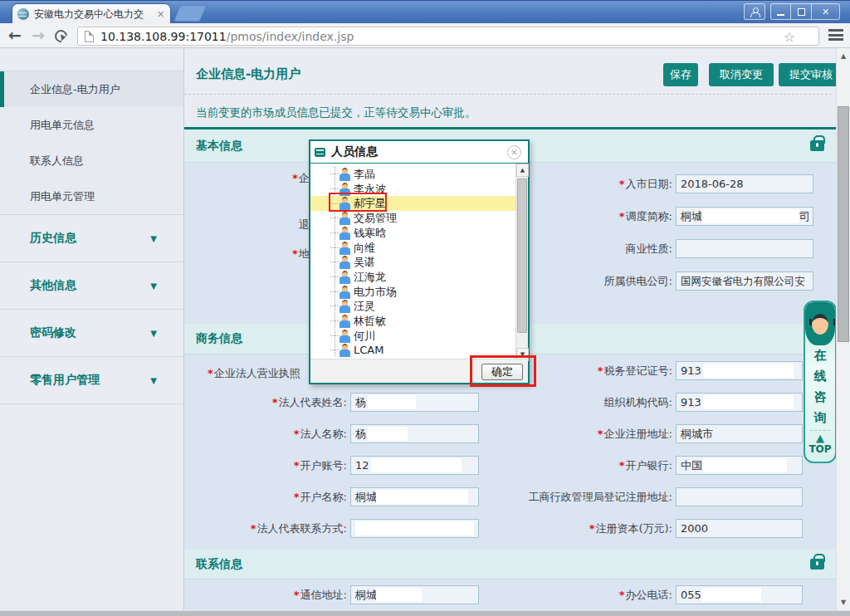 This screenshot has height=616, width=850. What do you see at coordinates (614, 433) in the screenshot?
I see `field-company-registered-address: *企业注册地址: 桐城市` at bounding box center [614, 433].